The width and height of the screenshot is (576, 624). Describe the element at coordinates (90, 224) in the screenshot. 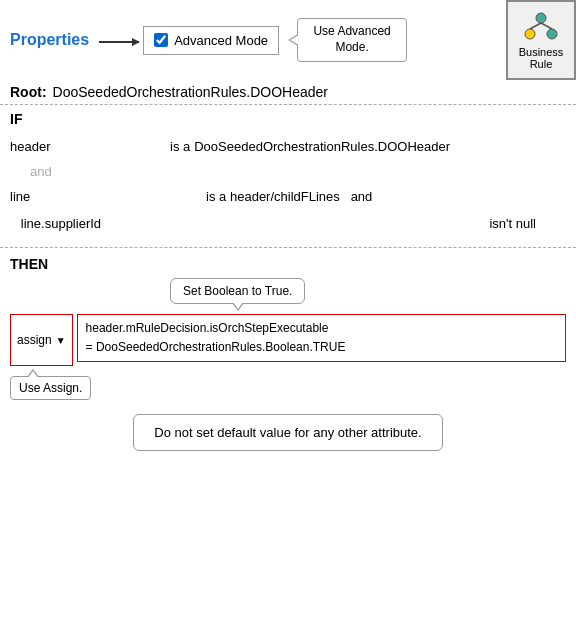

I see `cond-subject-3: line.supplierId` at that location.